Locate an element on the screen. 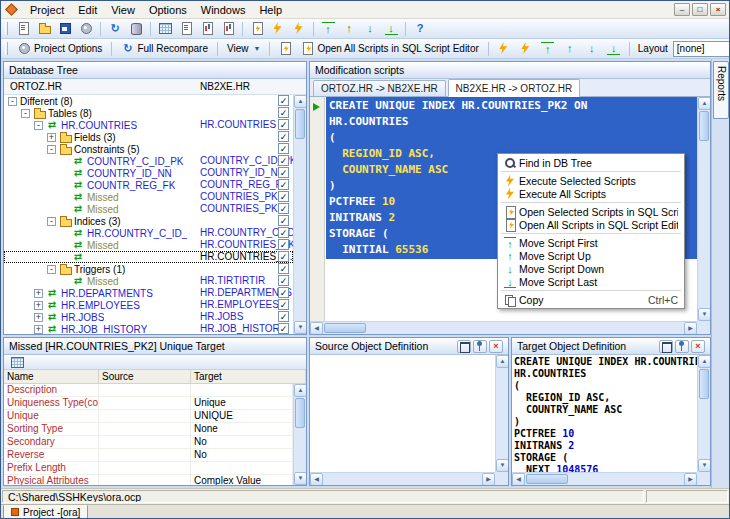 The height and width of the screenshot is (519, 730). tree-row: -Indices (3)✓ is located at coordinates (148, 221).